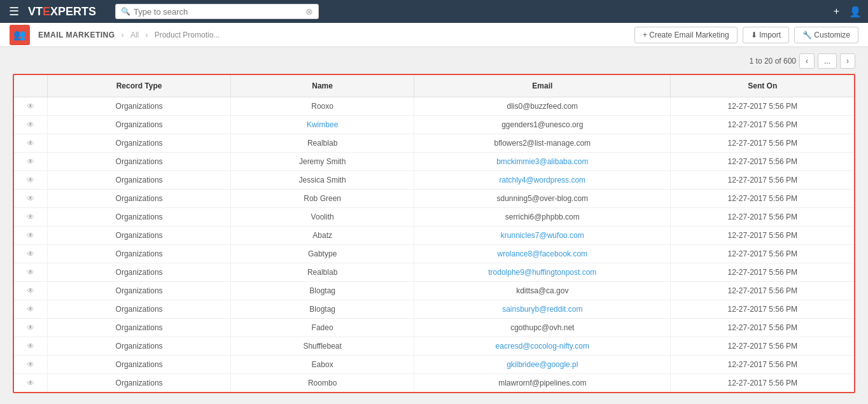 The height and width of the screenshot is (404, 868). Describe the element at coordinates (542, 346) in the screenshot. I see `row-email: eacresd@cocolog-nifty.com` at that location.